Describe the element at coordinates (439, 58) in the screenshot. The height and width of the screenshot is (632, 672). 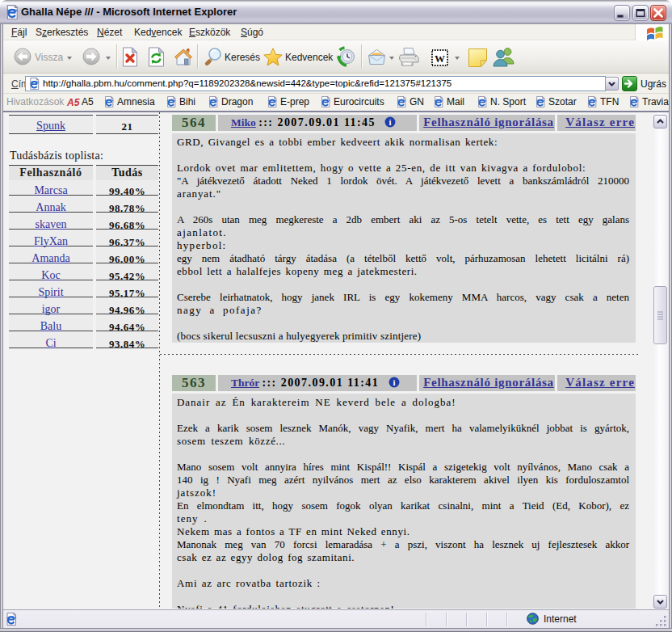
I see `svg-text: W` at that location.